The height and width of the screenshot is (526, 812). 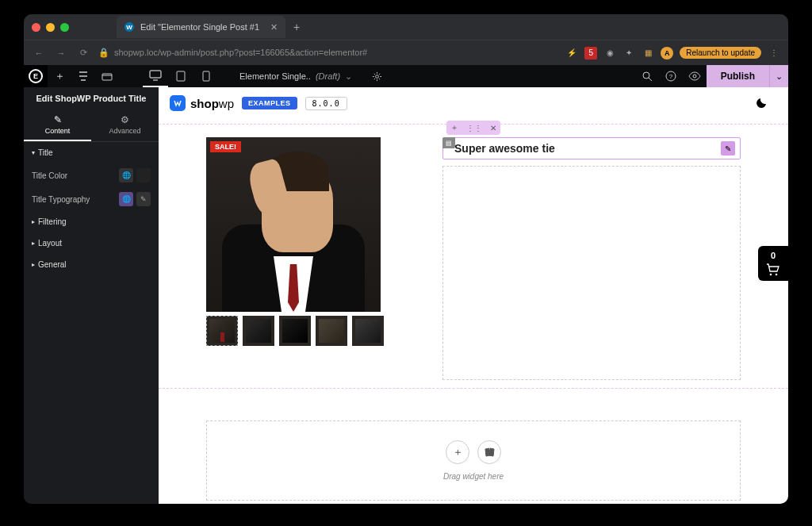 I want to click on version-badge: 8.0.0, so click(x=327, y=103).